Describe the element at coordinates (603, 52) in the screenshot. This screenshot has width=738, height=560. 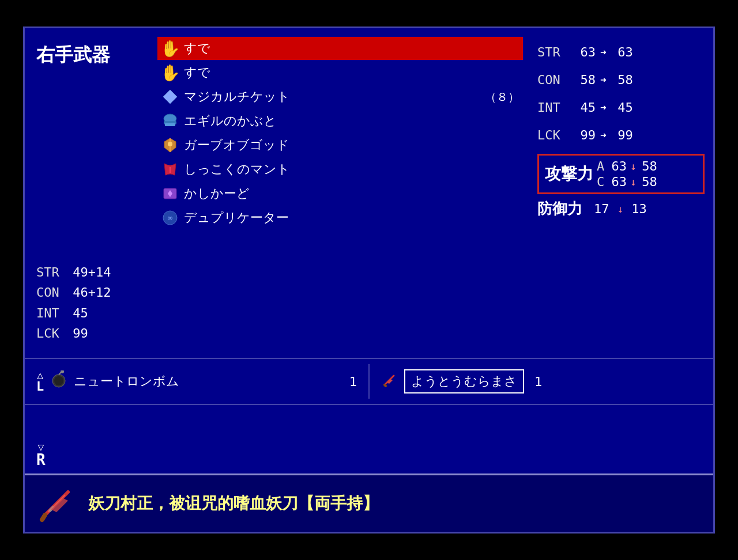
I see `compare-str-arrow: ➜` at that location.